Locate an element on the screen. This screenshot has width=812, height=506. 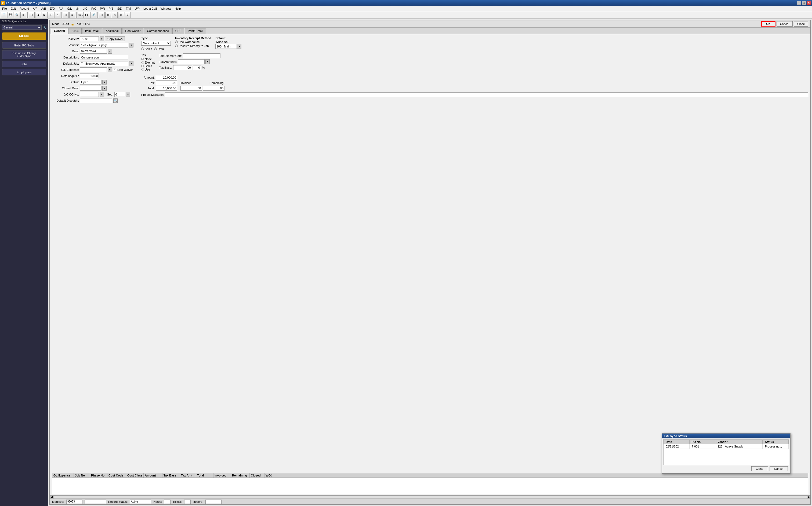
closed-date-input is located at coordinates (91, 88).